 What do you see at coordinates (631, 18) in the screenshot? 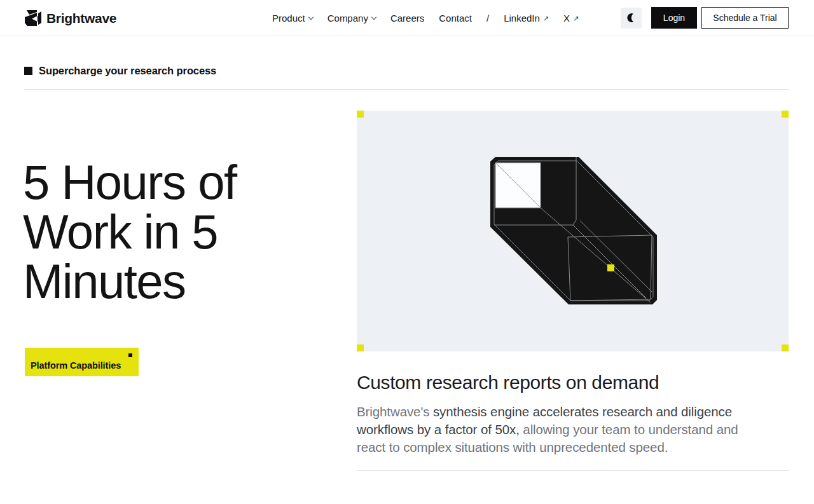
I see `moon-icon` at bounding box center [631, 18].